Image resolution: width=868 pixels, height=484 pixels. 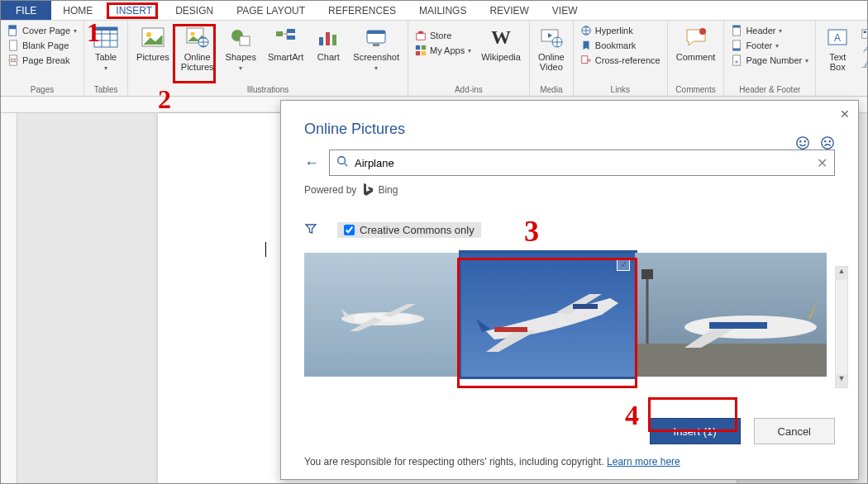 What do you see at coordinates (620, 60) in the screenshot?
I see `cross-reference-button: Cross-reference` at bounding box center [620, 60].